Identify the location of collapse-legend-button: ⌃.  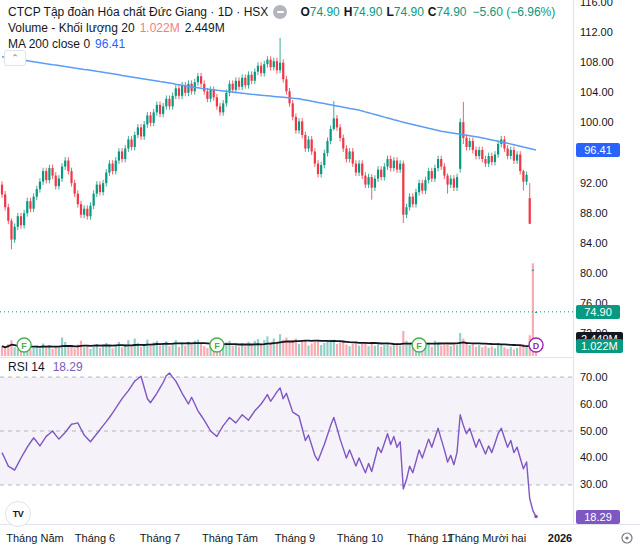
(15, 58).